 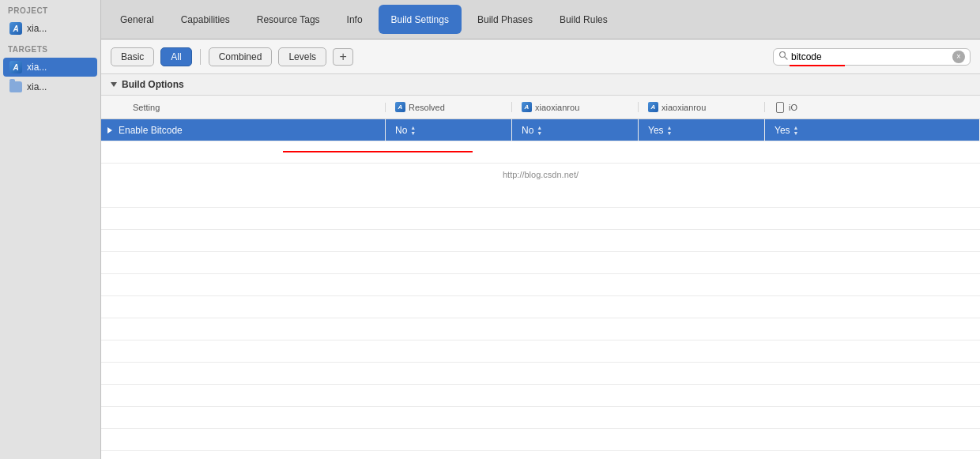 I want to click on bitcode-target1-value: No, so click(x=528, y=130).